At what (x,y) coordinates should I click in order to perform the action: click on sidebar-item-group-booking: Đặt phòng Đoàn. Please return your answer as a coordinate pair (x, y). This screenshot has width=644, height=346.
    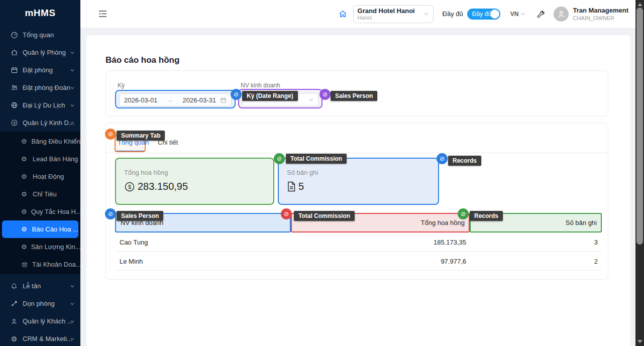
    Looking at the image, I should click on (40, 87).